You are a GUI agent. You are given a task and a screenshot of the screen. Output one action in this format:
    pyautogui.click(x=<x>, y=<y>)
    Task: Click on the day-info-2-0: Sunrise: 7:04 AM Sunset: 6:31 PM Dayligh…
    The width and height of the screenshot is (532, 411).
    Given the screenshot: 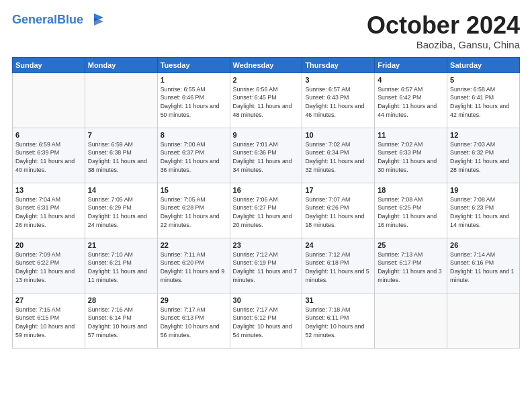 What is the action you would take?
    pyautogui.click(x=48, y=212)
    